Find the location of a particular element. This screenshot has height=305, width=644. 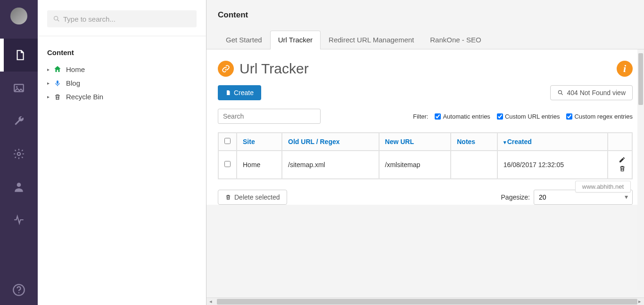

filter-label: Filter: is located at coordinates (421, 117).